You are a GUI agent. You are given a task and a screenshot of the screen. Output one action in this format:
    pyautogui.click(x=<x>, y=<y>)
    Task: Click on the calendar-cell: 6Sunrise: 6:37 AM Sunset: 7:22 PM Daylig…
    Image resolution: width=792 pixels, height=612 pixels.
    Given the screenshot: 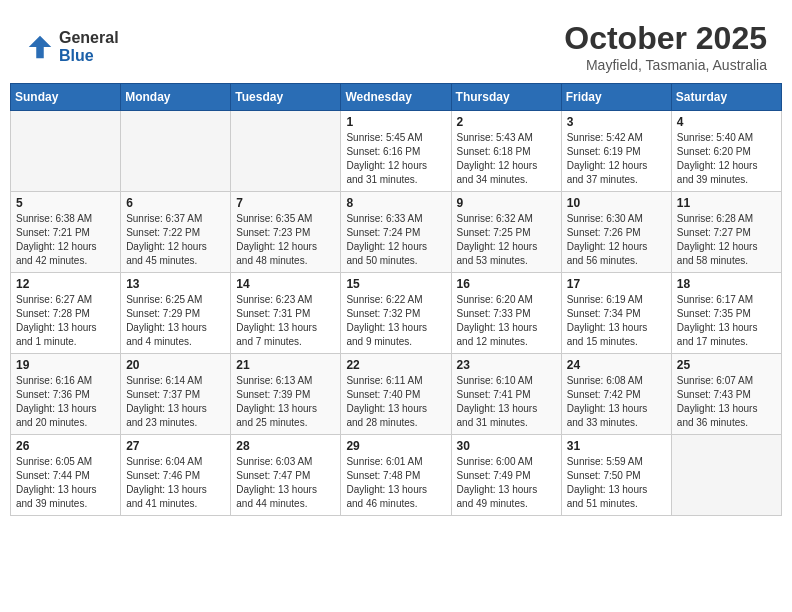 What is the action you would take?
    pyautogui.click(x=176, y=232)
    